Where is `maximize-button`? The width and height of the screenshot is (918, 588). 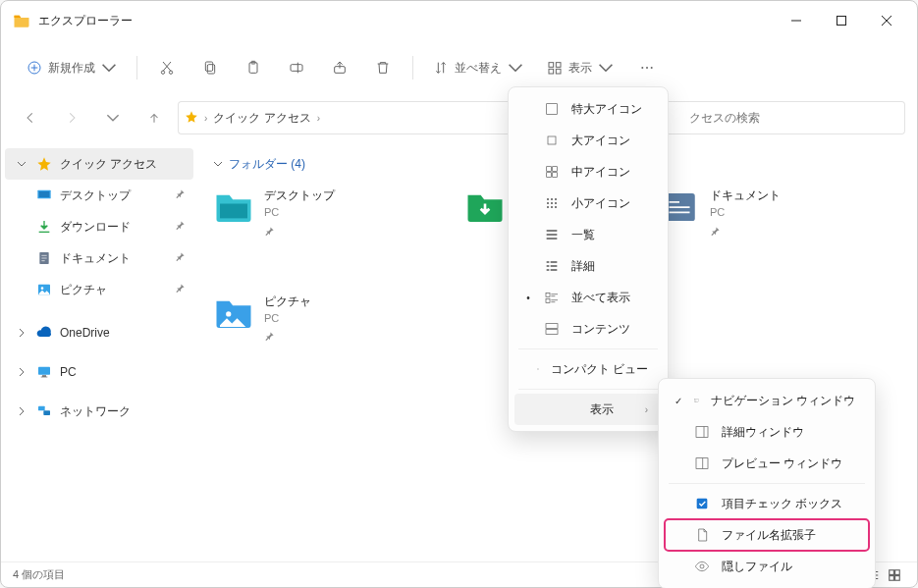 maximize-button is located at coordinates (841, 21).